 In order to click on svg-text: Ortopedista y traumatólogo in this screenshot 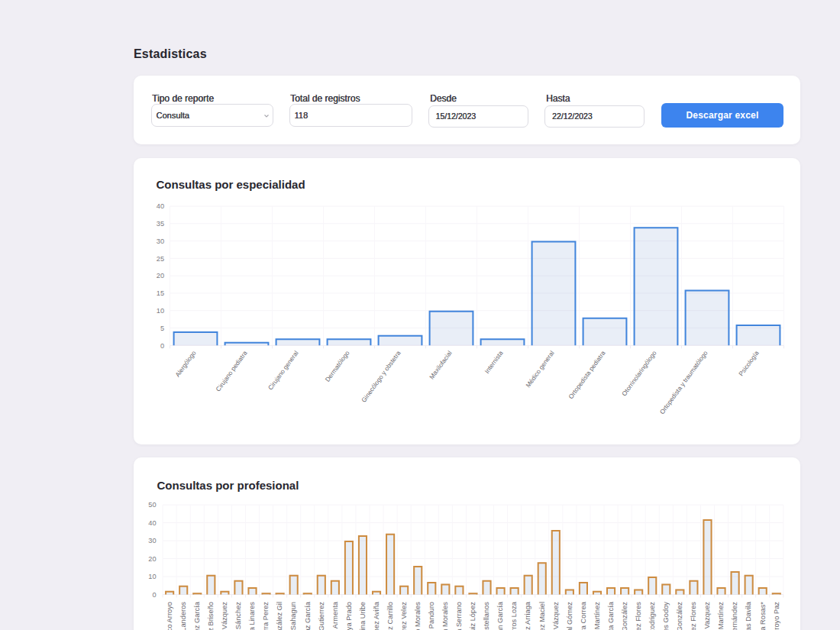, I will do `click(684, 382)`.